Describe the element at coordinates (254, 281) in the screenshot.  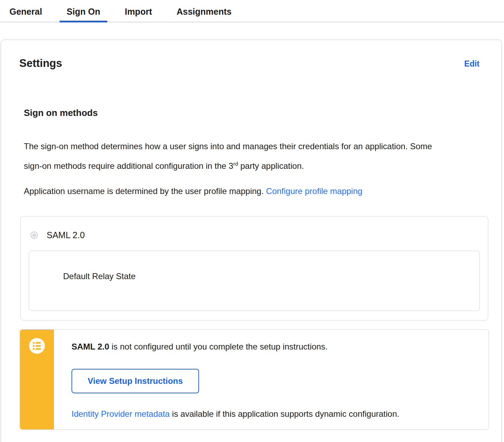
I see `default-relay-state-box: Default Relay State` at that location.